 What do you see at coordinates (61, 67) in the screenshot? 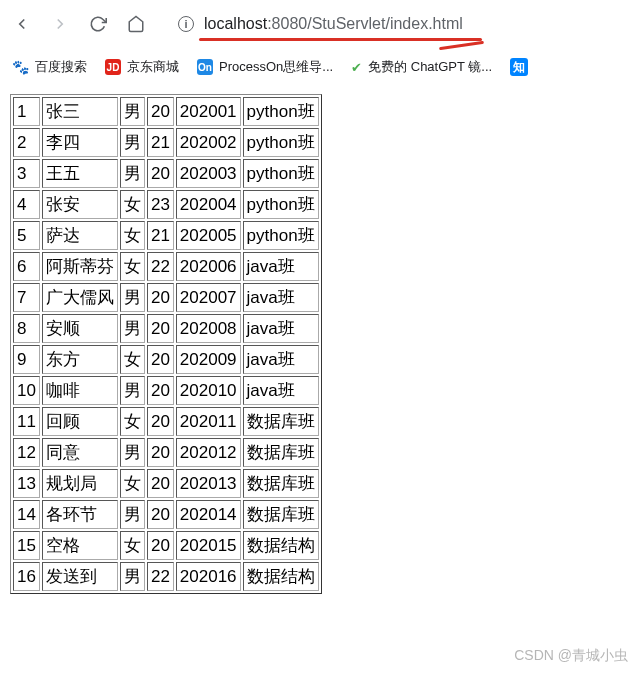
I see `bookmark-label: 百度搜索` at bounding box center [61, 67].